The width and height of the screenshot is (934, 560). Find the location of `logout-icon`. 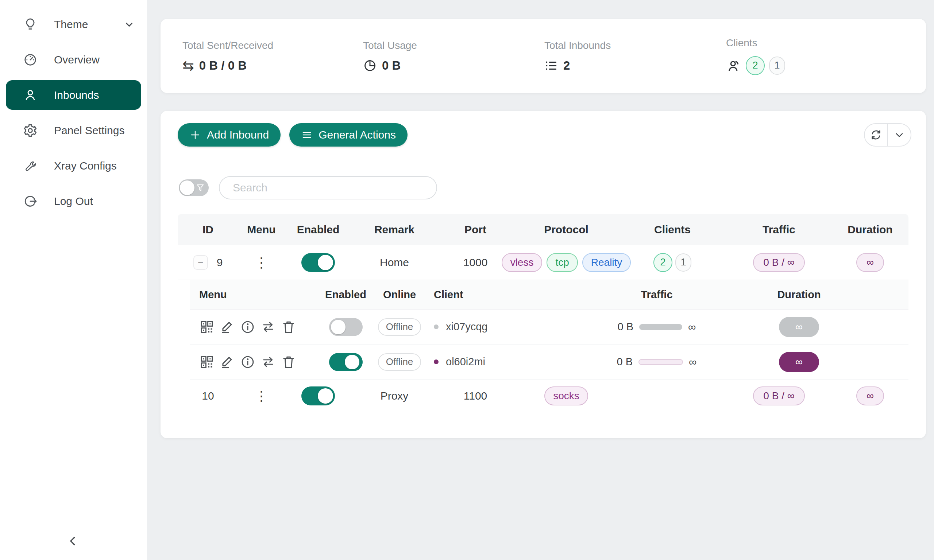

logout-icon is located at coordinates (30, 202).